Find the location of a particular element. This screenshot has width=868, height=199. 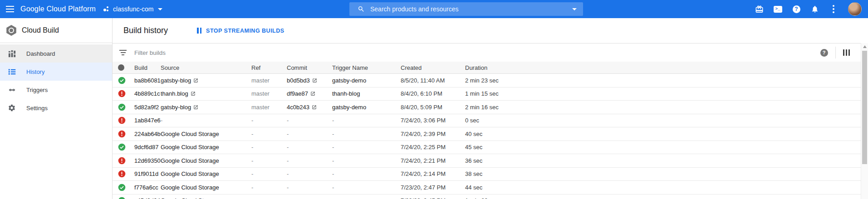

created-cell: 7/24/20, 3:06 PM is located at coordinates (433, 121).